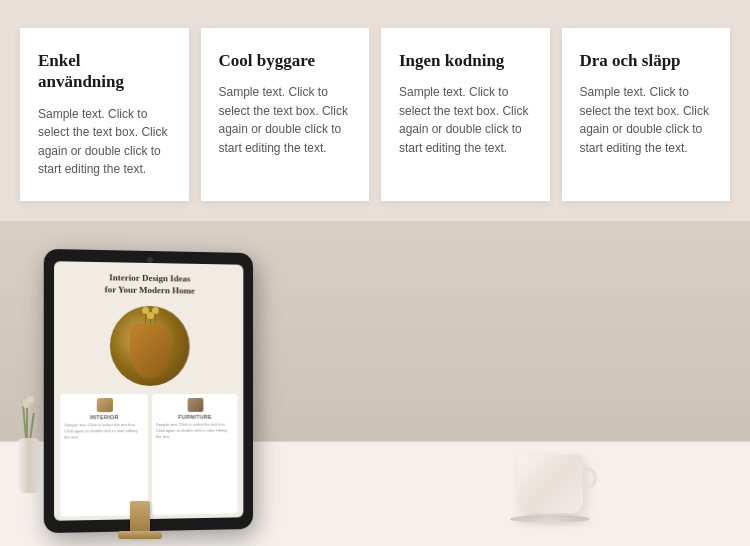 This screenshot has width=750, height=546. What do you see at coordinates (550, 519) in the screenshot?
I see `cup-saucer` at bounding box center [550, 519].